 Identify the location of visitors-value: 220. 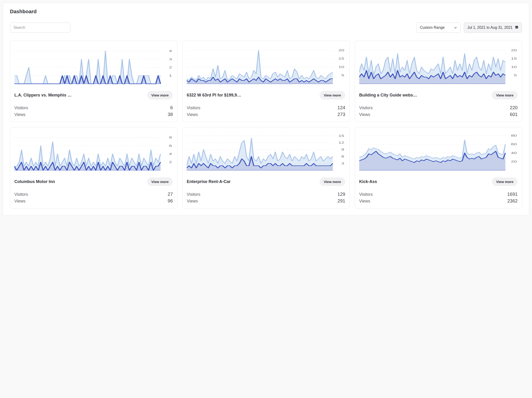
(514, 108).